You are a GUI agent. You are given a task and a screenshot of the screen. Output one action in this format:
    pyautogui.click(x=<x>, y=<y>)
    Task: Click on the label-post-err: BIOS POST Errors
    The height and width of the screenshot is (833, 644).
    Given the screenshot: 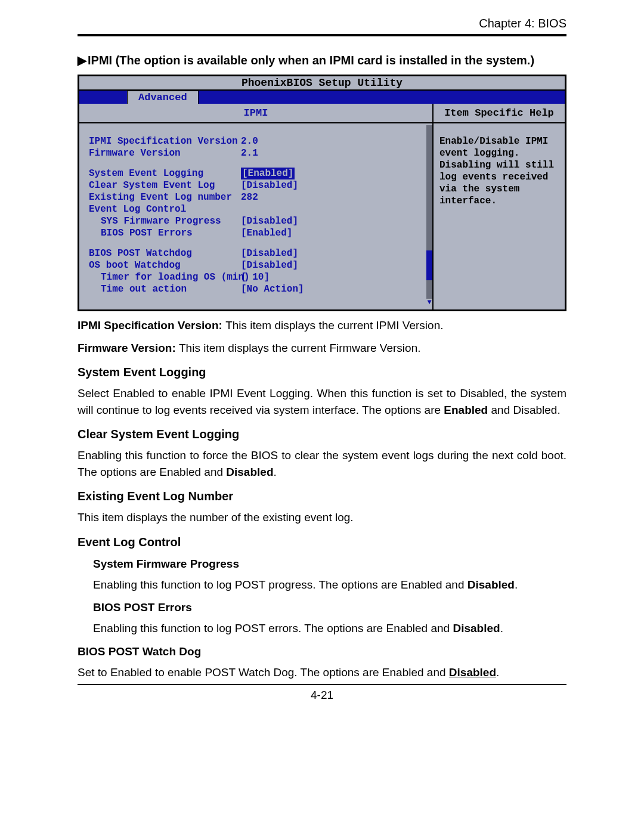 What is the action you would take?
    pyautogui.click(x=165, y=233)
    